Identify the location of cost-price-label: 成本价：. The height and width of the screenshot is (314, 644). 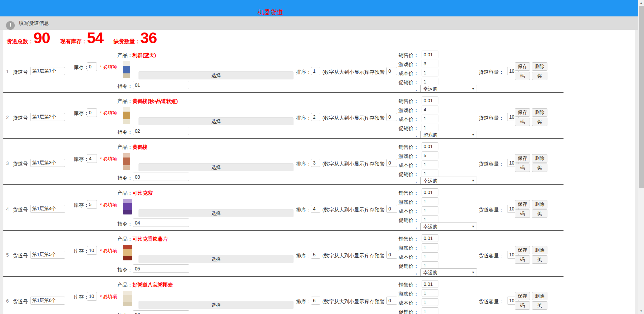
(400, 257).